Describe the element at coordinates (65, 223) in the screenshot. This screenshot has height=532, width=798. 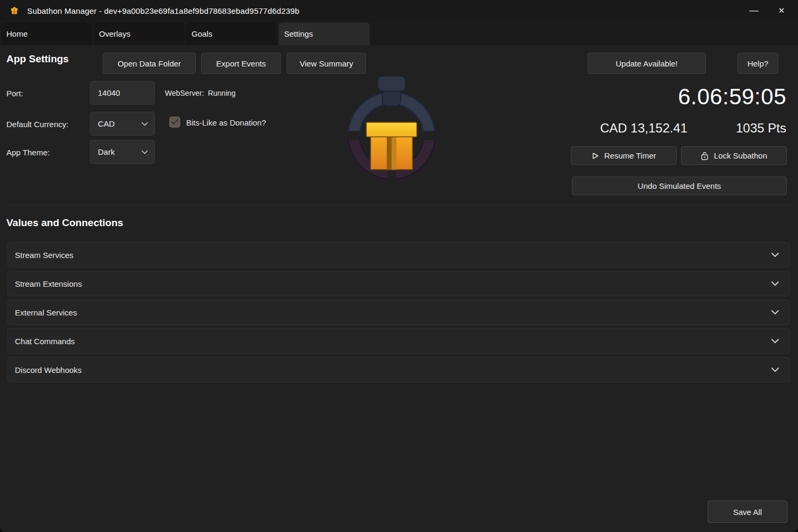
I see `values-connections-heading: Values and Connections` at that location.